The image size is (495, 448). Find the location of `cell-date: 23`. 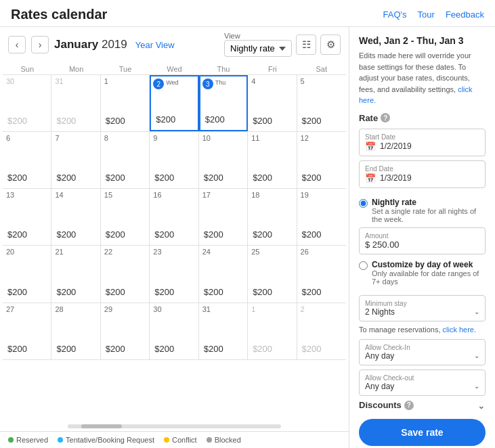

cell-date: 23 is located at coordinates (173, 252).